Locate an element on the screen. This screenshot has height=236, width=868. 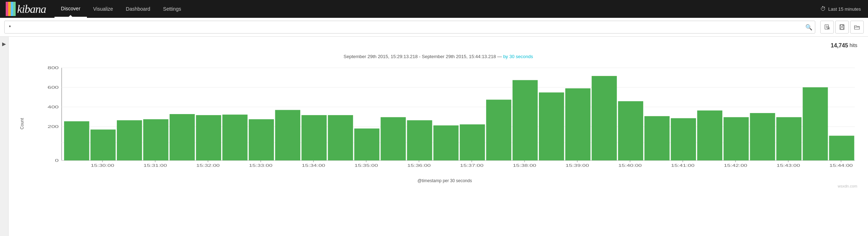
stripe-pink is located at coordinates (7, 9).